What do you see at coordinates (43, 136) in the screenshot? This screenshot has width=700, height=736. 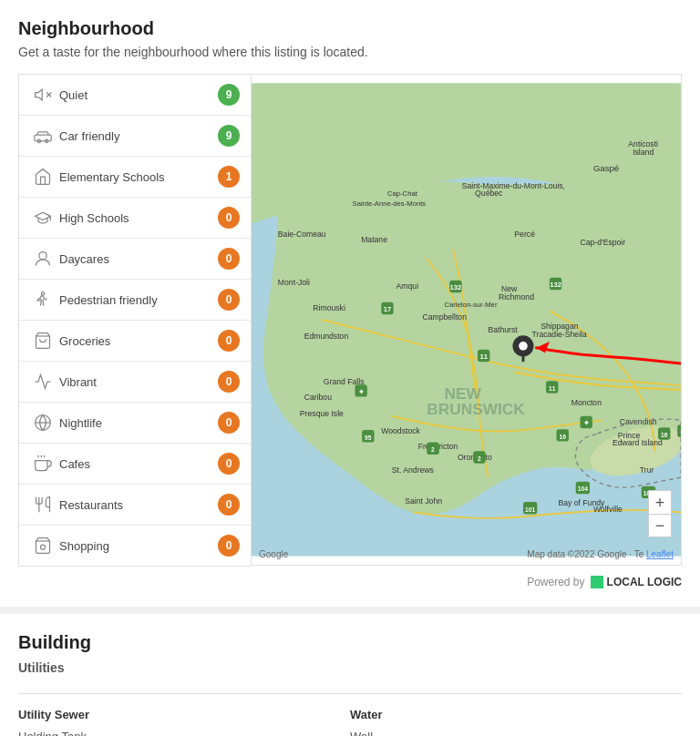 I see `car-friendly-icon` at bounding box center [43, 136].